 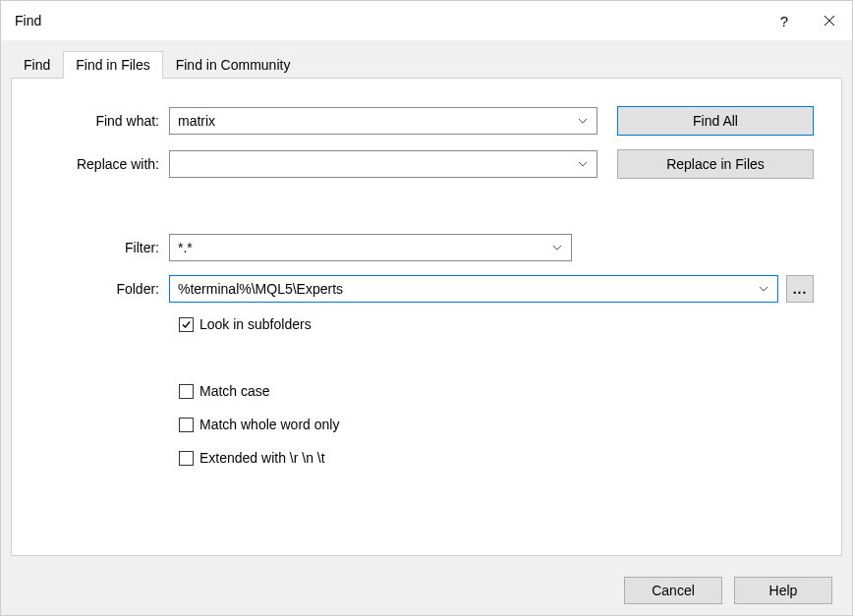 What do you see at coordinates (187, 391) in the screenshot?
I see `match-case-checkbox` at bounding box center [187, 391].